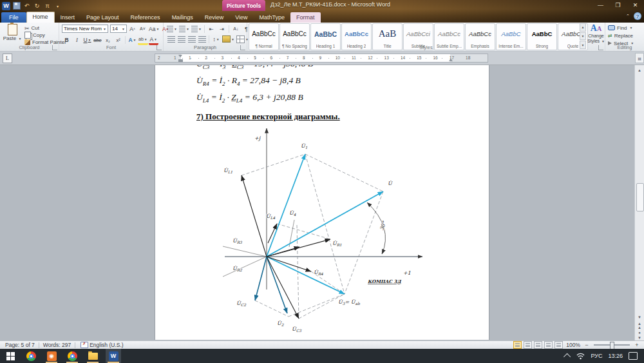 The image size is (644, 363). Describe the element at coordinates (98, 40) in the screenshot. I see `strikethrough-button: abe` at that location.